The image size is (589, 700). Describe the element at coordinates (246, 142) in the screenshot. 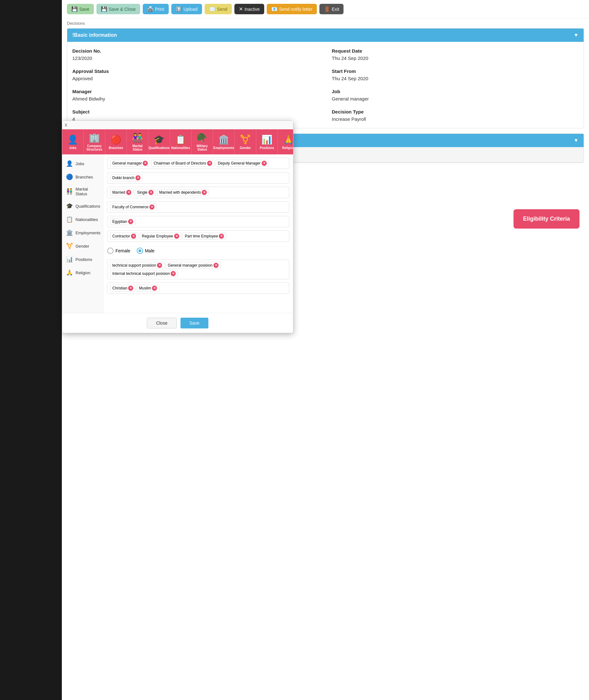

I see `icon-tab-gender: ⚧️ Gender` at that location.